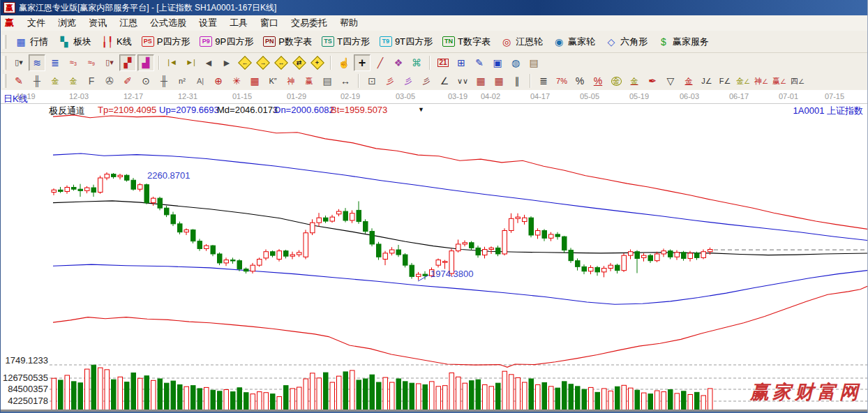  What do you see at coordinates (580, 81) in the screenshot?
I see `percent-icon: %` at bounding box center [580, 81].